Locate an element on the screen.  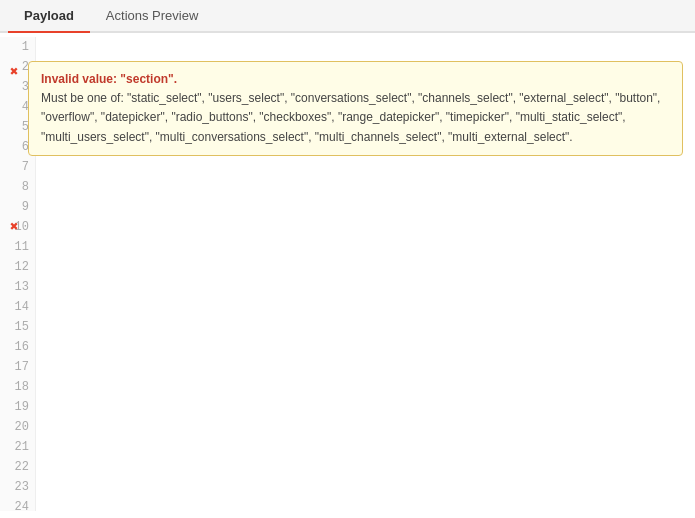
ln-20: 20 is located at coordinates (18, 427).